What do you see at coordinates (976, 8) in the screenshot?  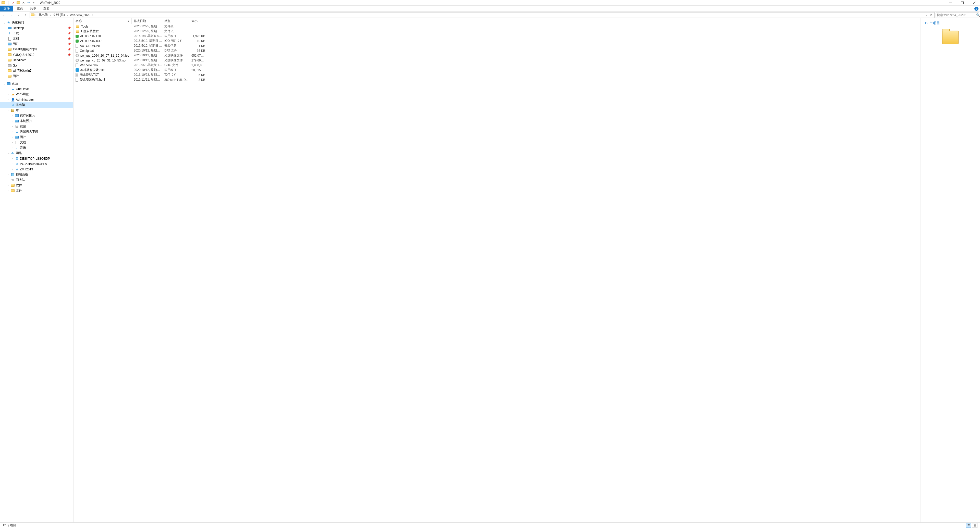 I see `help-icon: ?` at bounding box center [976, 8].